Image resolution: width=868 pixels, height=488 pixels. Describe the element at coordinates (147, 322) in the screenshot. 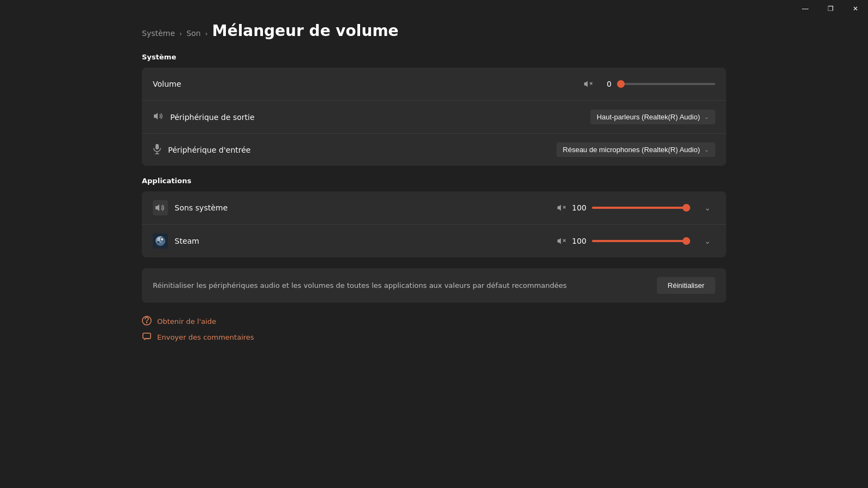

I see `help-icon` at that location.